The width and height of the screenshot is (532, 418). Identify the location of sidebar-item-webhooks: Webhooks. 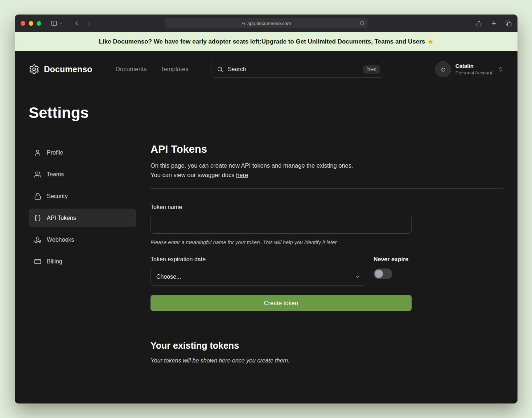
(82, 239).